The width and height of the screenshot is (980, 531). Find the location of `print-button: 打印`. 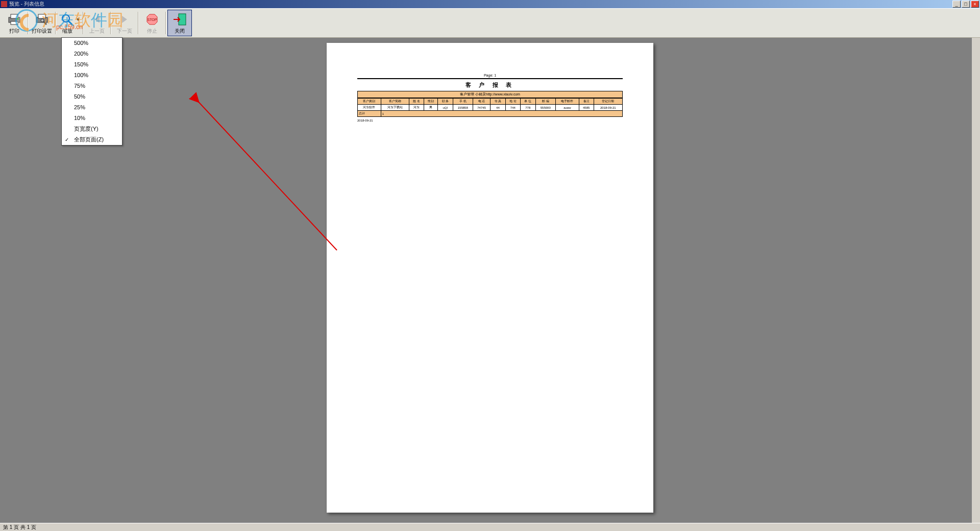

print-button: 打印 is located at coordinates (14, 23).